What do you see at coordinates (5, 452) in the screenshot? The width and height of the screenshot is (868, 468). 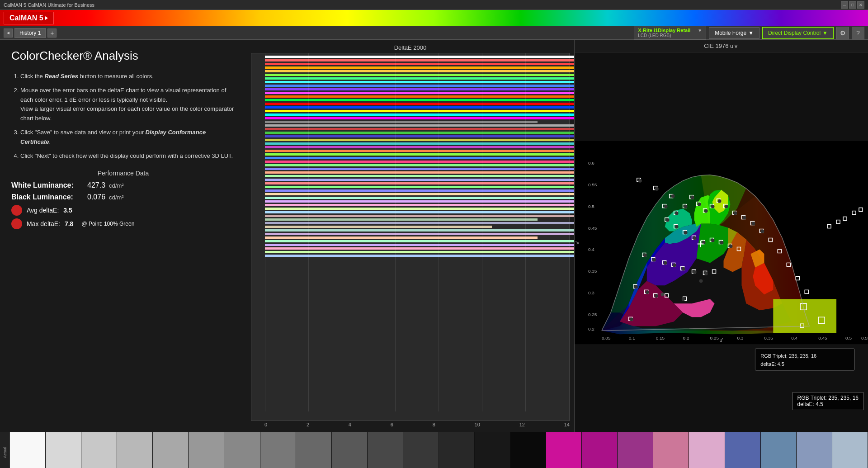 I see `actual-axis-label: Actual` at bounding box center [5, 452].